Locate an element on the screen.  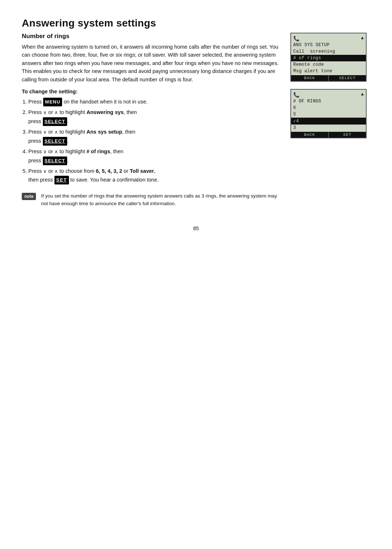
page-title: Answering system settings is located at coordinates (196, 23).